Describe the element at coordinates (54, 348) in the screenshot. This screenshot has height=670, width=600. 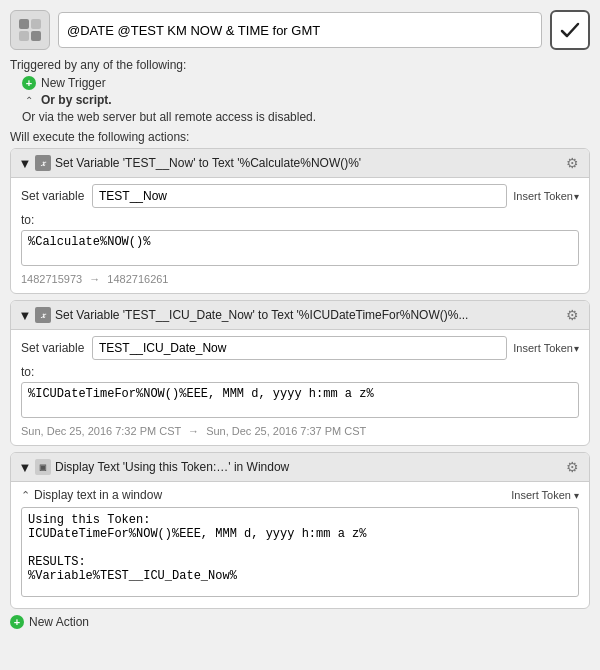
I see `action-2-variable-label: Set variable` at that location.